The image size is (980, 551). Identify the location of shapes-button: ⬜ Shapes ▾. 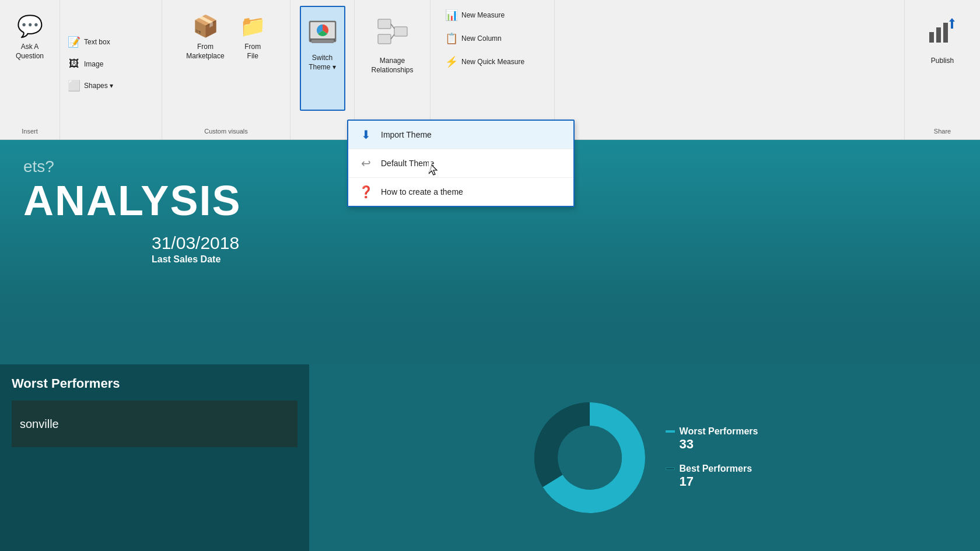
(109, 86).